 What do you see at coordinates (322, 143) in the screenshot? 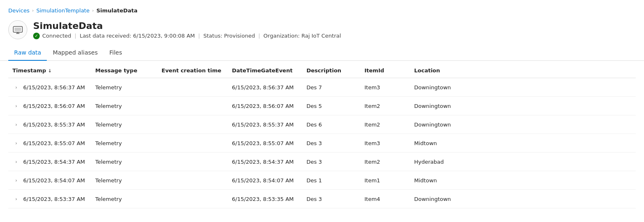
I see `table-row: › 6/15/2023, 8:55:07 AM Telemetry6/15/20…` at bounding box center [322, 143].